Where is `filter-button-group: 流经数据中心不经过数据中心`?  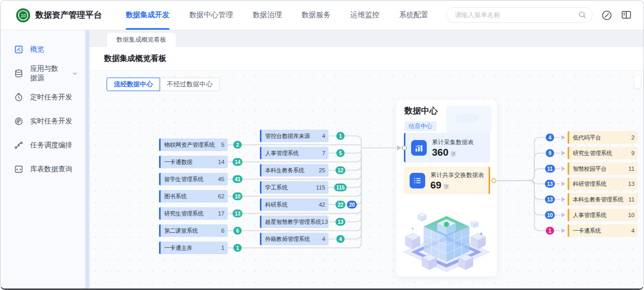
filter-button-group: 流经数据中心不经过数据中心 is located at coordinates (163, 84).